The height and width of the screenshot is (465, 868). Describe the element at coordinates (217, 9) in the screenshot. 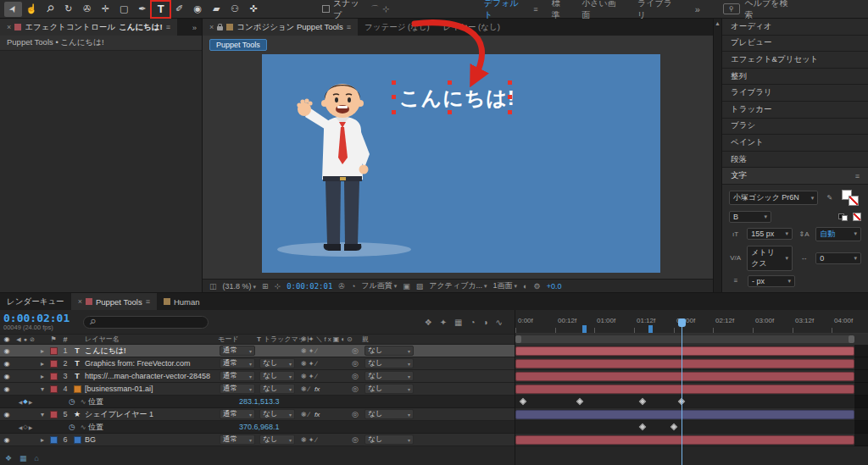

I see `eraser-tool: ▰` at that location.